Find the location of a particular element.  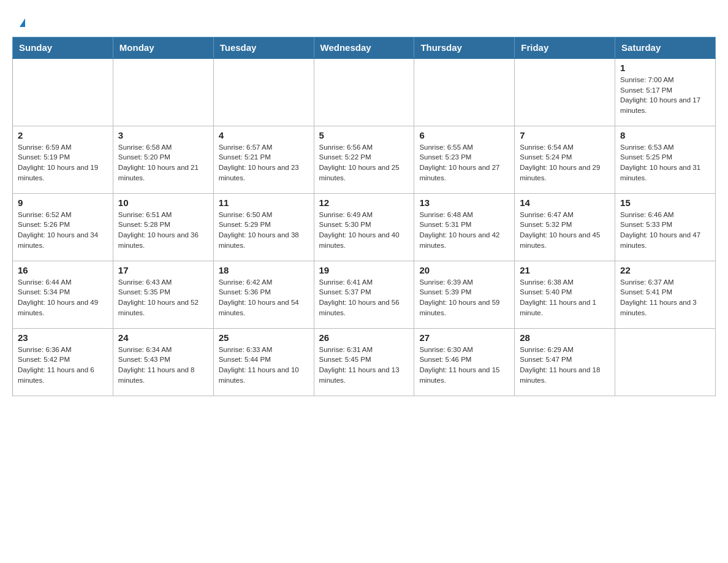

calendar-cell: 24Sunrise: 6:34 AMSunset: 5:43 PMDayligh… is located at coordinates (163, 362).